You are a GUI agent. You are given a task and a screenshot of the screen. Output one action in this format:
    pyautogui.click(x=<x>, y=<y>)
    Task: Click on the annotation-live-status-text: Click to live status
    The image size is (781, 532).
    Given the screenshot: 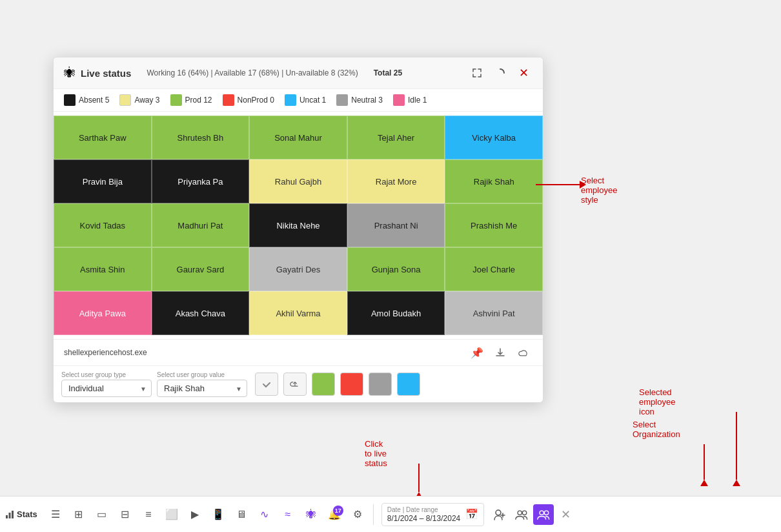 What is the action you would take?
    pyautogui.click(x=376, y=453)
    